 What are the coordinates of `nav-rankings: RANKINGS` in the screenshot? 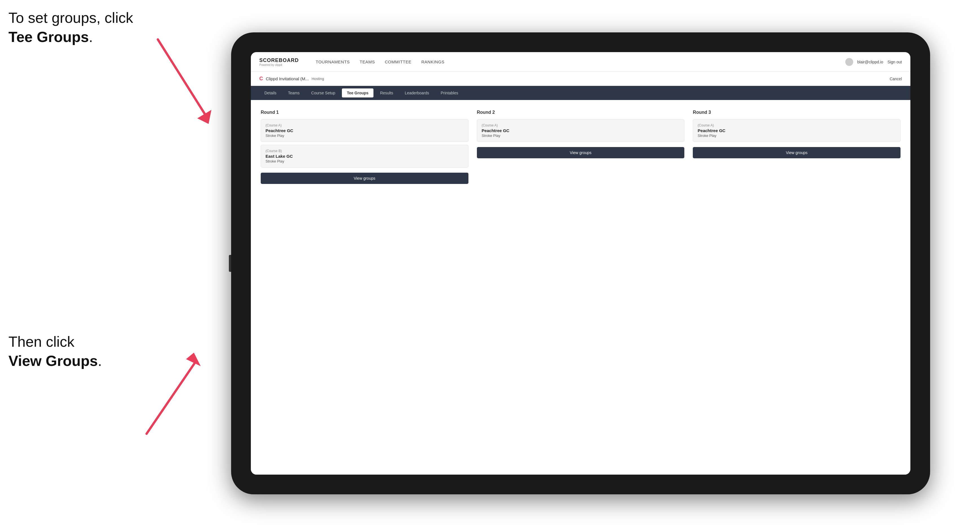 It's located at (433, 62).